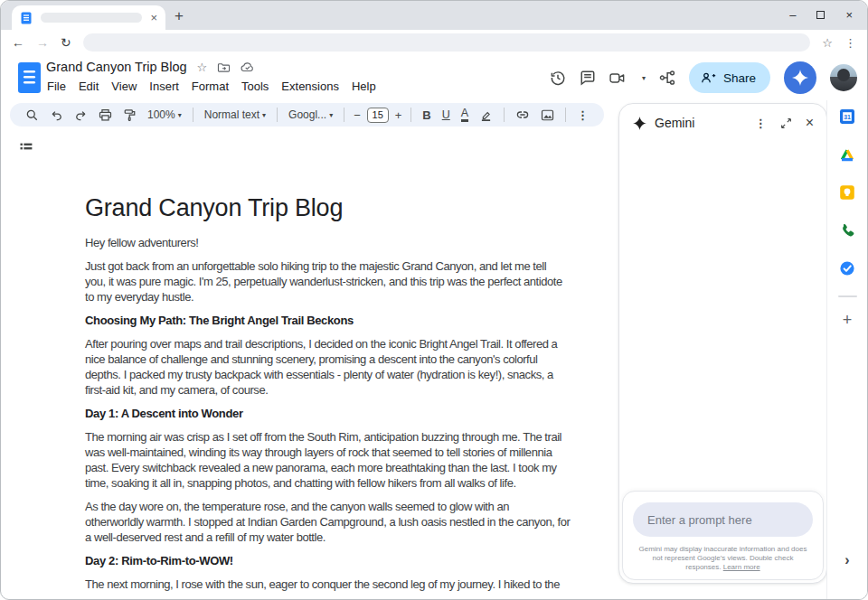 The width and height of the screenshot is (868, 600). Describe the element at coordinates (792, 14) in the screenshot. I see `minimize-button: –` at that location.